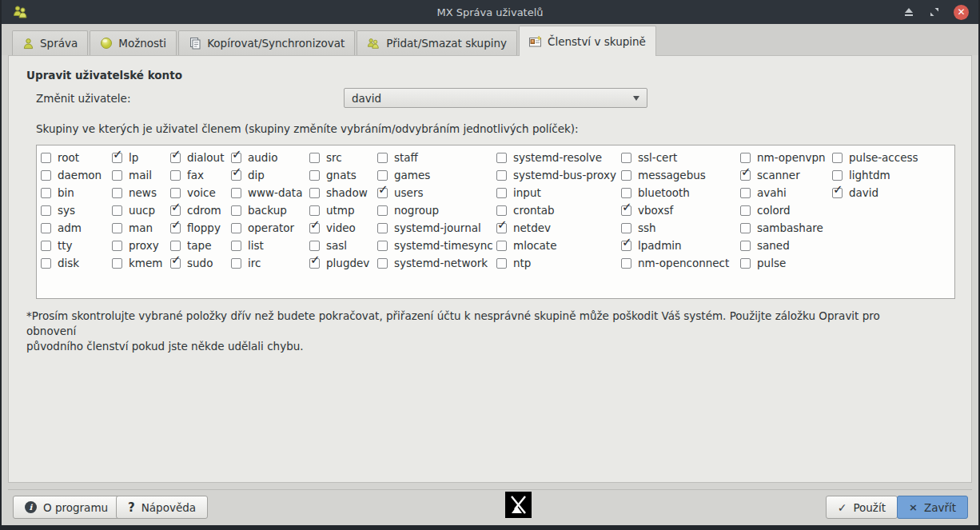 This screenshot has height=530, width=980. Describe the element at coordinates (382, 176) in the screenshot. I see `group-checkbox-games` at that location.